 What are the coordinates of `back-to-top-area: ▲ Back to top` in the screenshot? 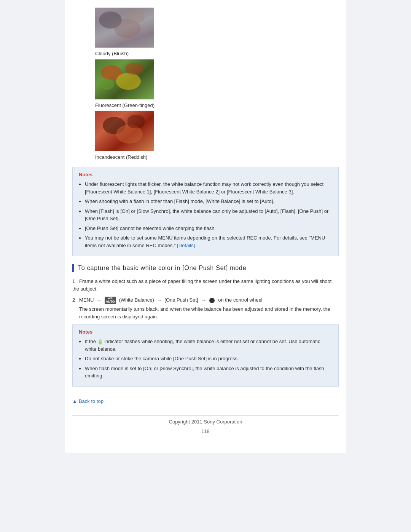 It's located at (206, 401).